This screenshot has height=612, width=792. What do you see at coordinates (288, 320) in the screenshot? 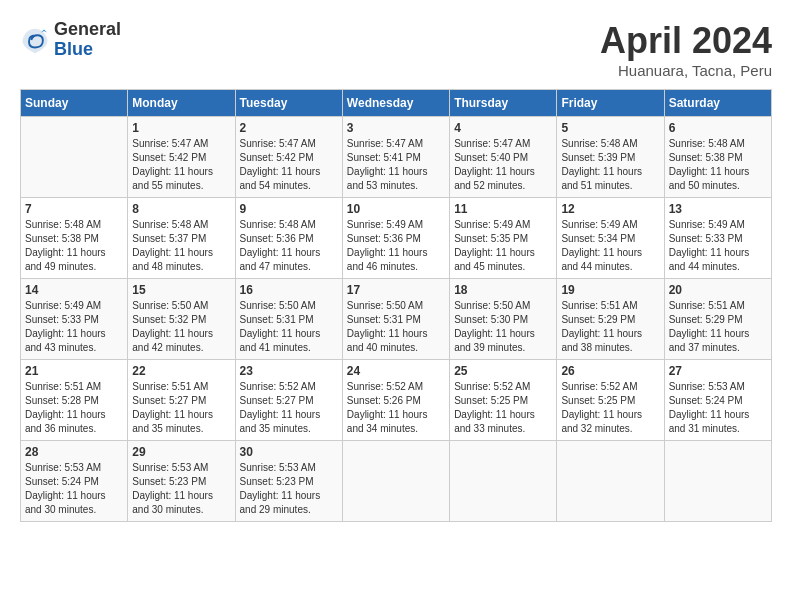
I see `calendar-day-cell: 16Sunrise: 5:50 AMSunset: 5:31 PMDayligh…` at bounding box center [288, 320].